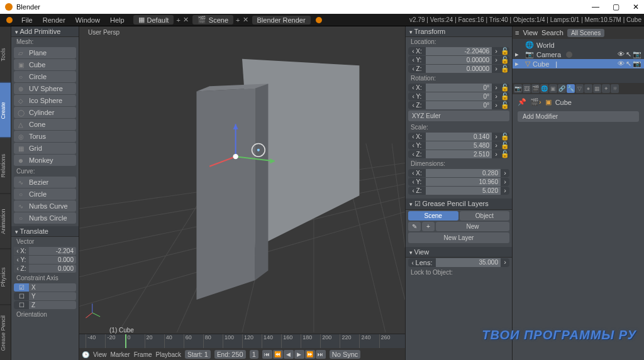 The image size is (644, 360). Describe the element at coordinates (278, 354) in the screenshot. I see `keyframe-prev-button: ⏪` at that location.